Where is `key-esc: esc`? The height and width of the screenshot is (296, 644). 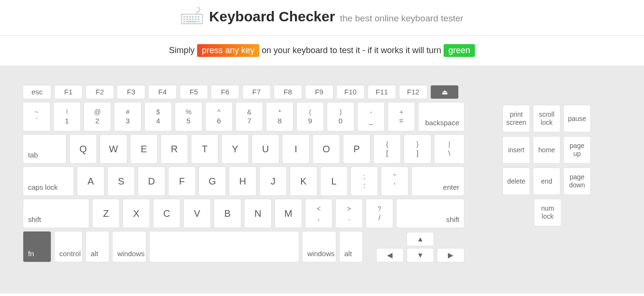
key-esc: esc is located at coordinates (37, 92).